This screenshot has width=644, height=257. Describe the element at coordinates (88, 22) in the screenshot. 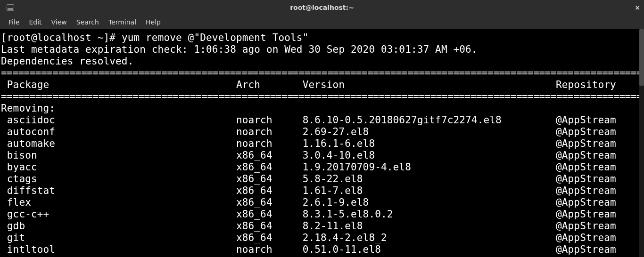

I see `menu-search: Search` at that location.